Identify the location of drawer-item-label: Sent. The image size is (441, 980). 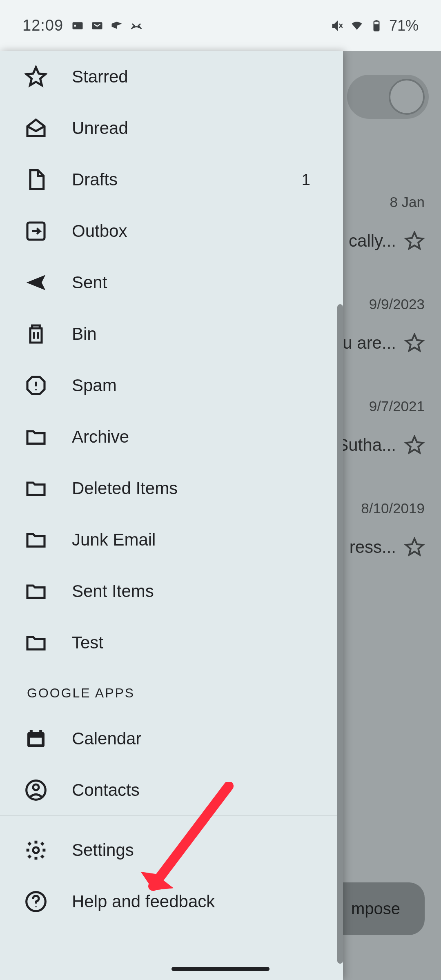
(201, 283).